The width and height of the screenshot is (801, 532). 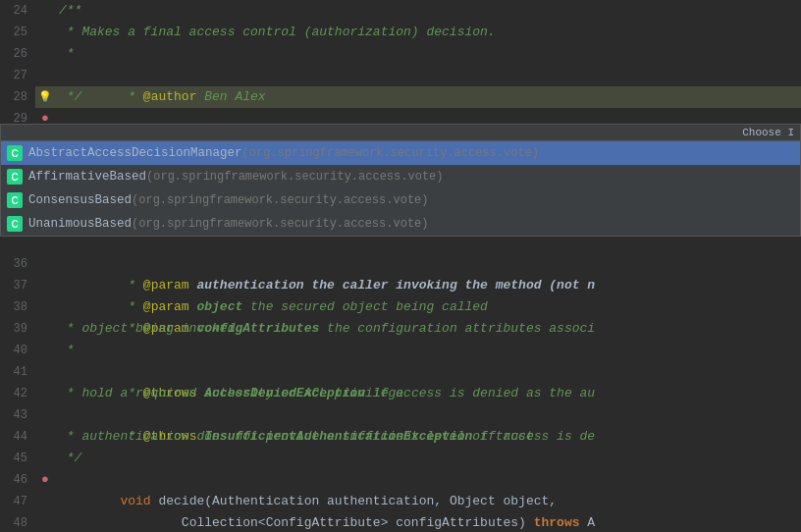 I want to click on ac-package-3: (org.springframework.security.access.vot…, so click(x=280, y=224).